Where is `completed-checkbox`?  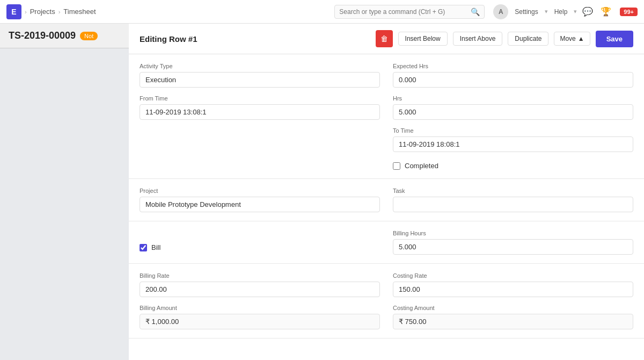
completed-checkbox is located at coordinates (397, 166).